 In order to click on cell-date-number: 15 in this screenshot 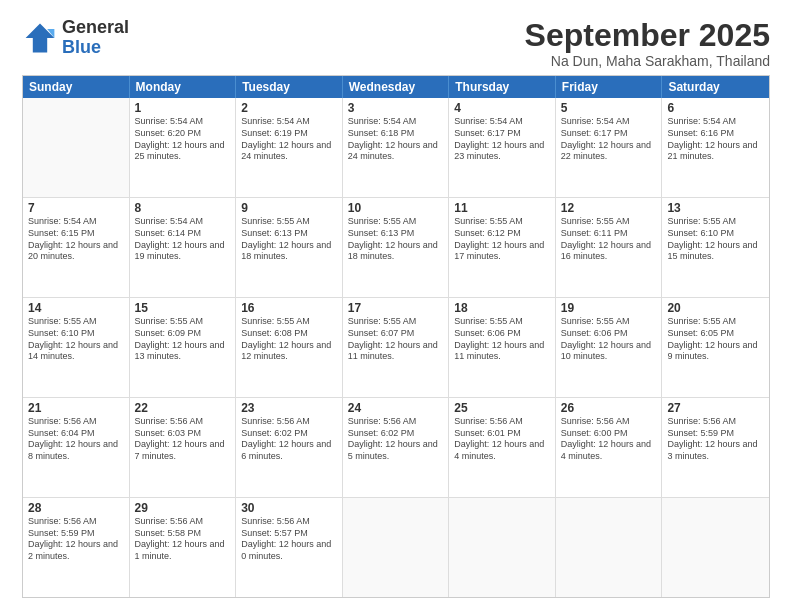, I will do `click(183, 308)`.